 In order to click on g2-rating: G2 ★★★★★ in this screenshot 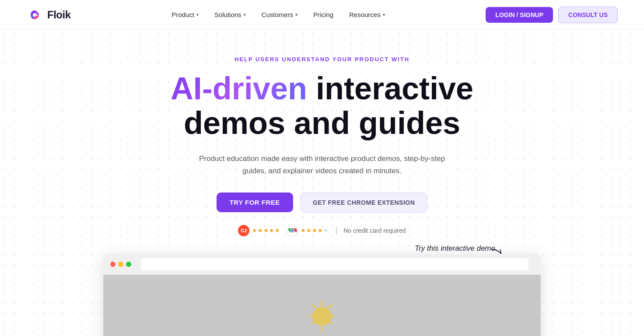, I will do `click(259, 231)`.